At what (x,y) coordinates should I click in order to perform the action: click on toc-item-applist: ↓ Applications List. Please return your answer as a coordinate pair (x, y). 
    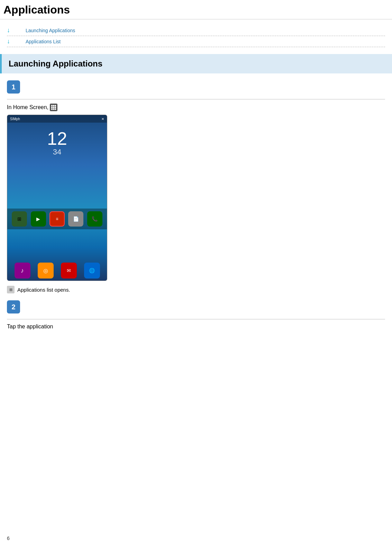
    Looking at the image, I should click on (196, 42).